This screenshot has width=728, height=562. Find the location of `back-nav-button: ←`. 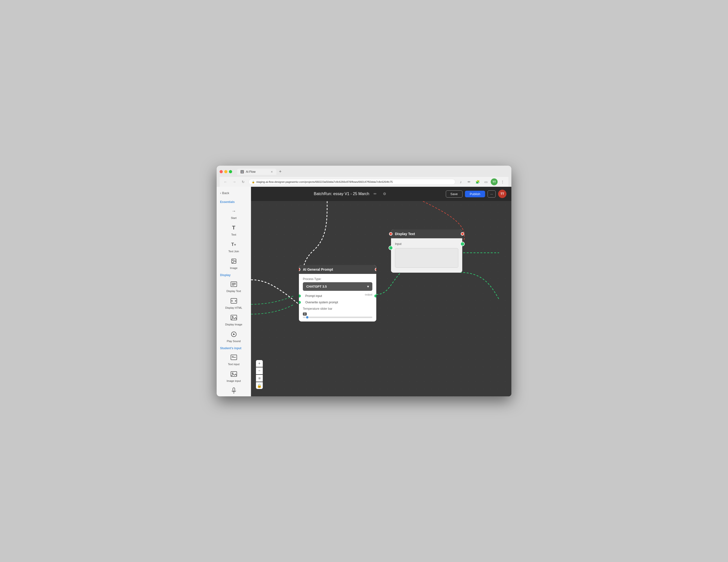

back-nav-button: ← is located at coordinates (225, 182).